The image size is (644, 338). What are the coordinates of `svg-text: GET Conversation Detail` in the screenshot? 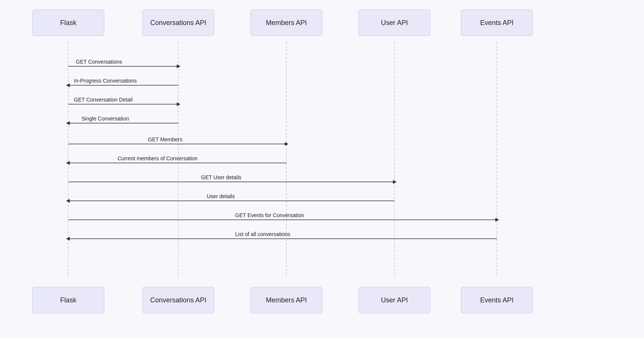 It's located at (103, 100).